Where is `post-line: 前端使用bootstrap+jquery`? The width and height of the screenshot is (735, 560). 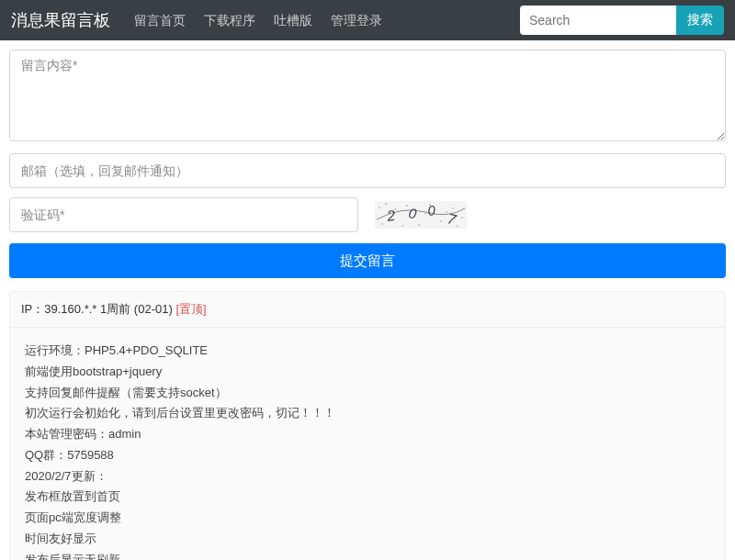 post-line: 前端使用bootstrap+jquery is located at coordinates (368, 373).